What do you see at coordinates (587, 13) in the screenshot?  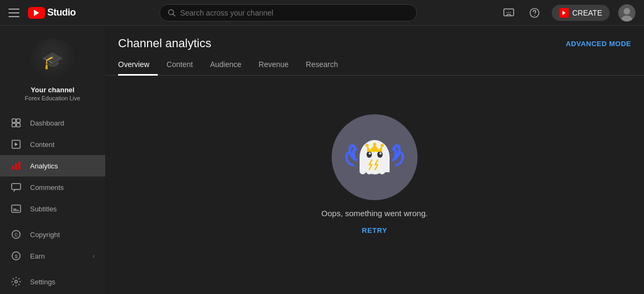 I see `create-label: CREATE` at bounding box center [587, 13].